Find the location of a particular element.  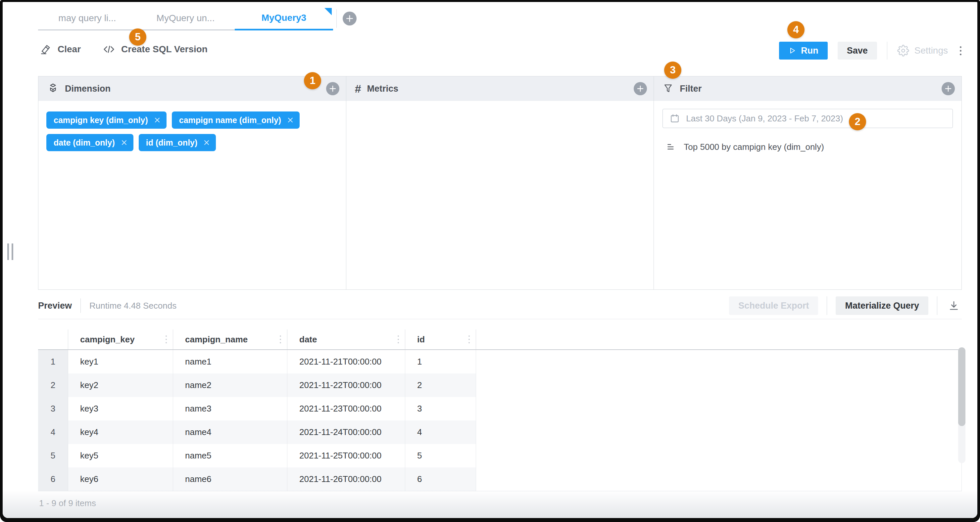

dimension-panel-title: Dimension is located at coordinates (196, 89).